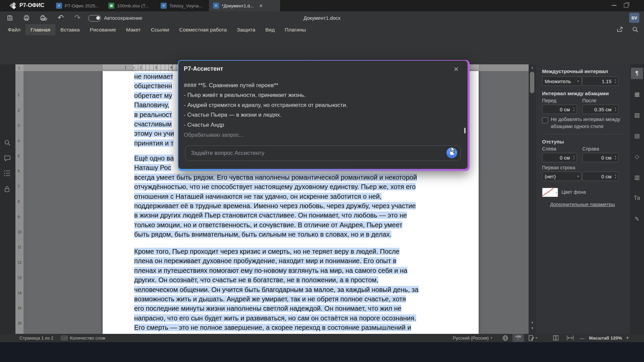 This screenshot has width=644, height=362. Describe the element at coordinates (154, 115) in the screenshot. I see `document-text-line: в реальност` at that location.